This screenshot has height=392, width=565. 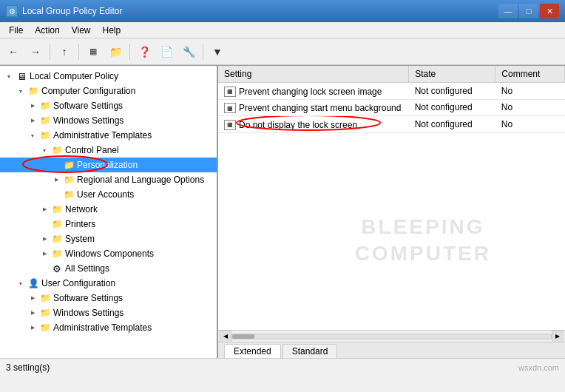 I want to click on folder-icon-network: 📁, so click(x=57, y=209).